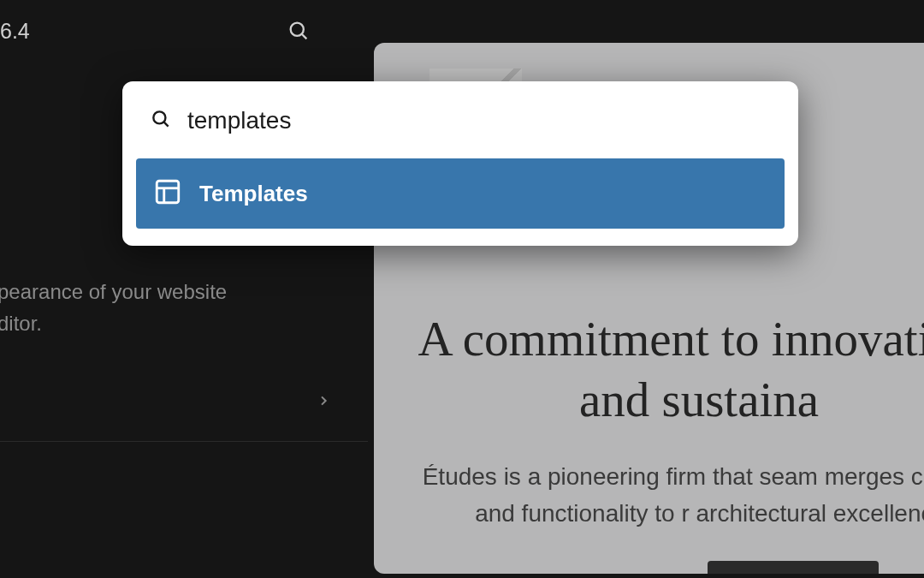 The image size is (924, 578). What do you see at coordinates (460, 121) in the screenshot?
I see `command-search-row` at bounding box center [460, 121].